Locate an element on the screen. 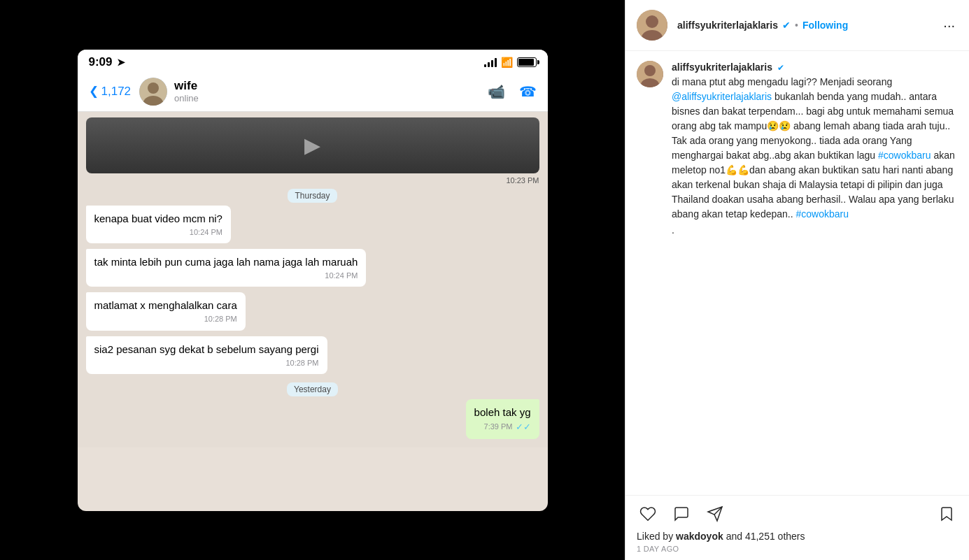  ios-status-bar: 9:09 ➤ 📶 is located at coordinates (313, 61).